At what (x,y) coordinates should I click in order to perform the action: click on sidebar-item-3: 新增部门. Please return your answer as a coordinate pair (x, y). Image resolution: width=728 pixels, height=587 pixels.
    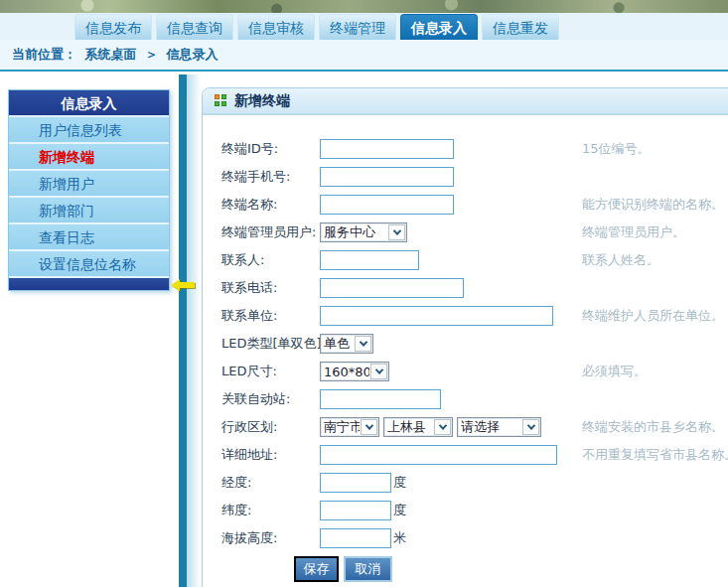
    Looking at the image, I should click on (89, 211).